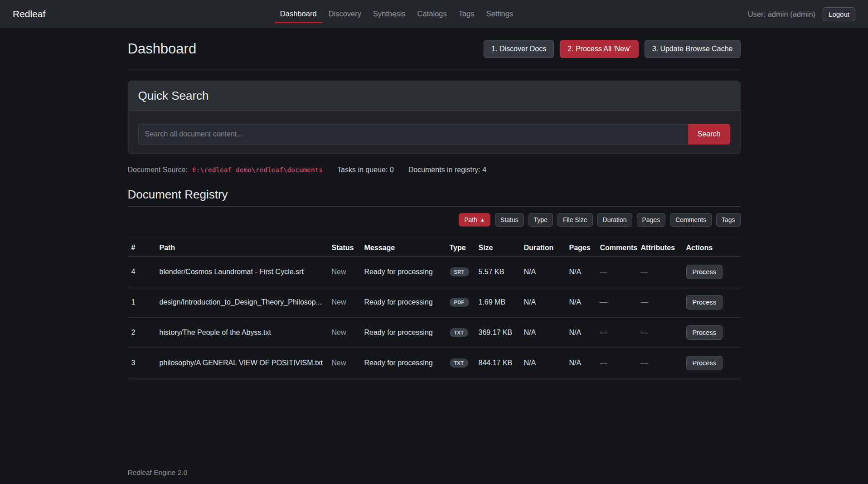 The height and width of the screenshot is (484, 868). Describe the element at coordinates (498, 333) in the screenshot. I see `cell-size: 369.17 KB` at that location.